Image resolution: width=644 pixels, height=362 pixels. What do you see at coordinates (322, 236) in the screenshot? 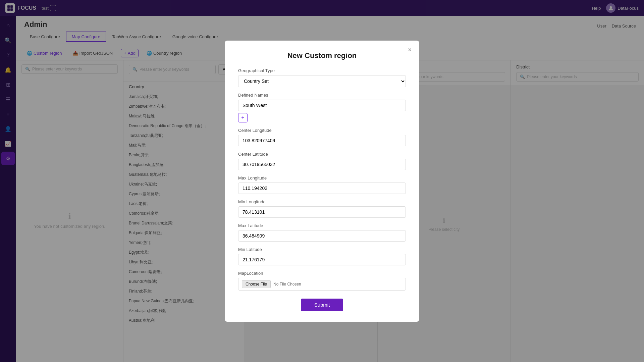
I see `max-latitude-input` at bounding box center [322, 236].